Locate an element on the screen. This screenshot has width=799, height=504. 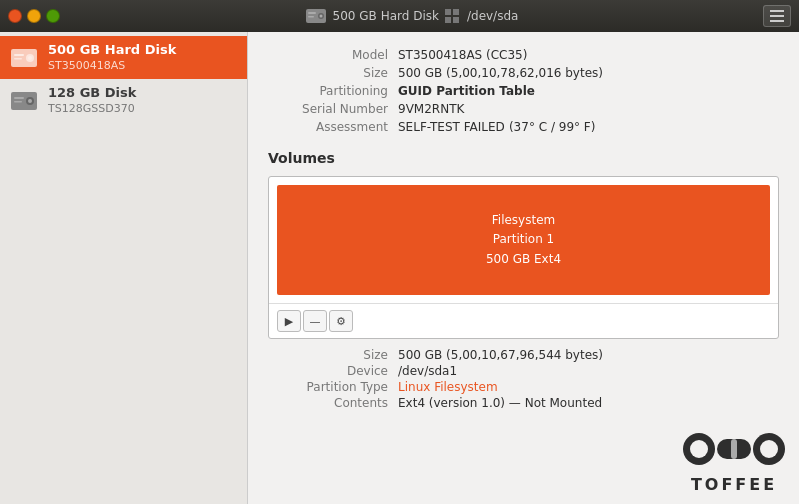
play-icon: ▶ is located at coordinates (289, 322).